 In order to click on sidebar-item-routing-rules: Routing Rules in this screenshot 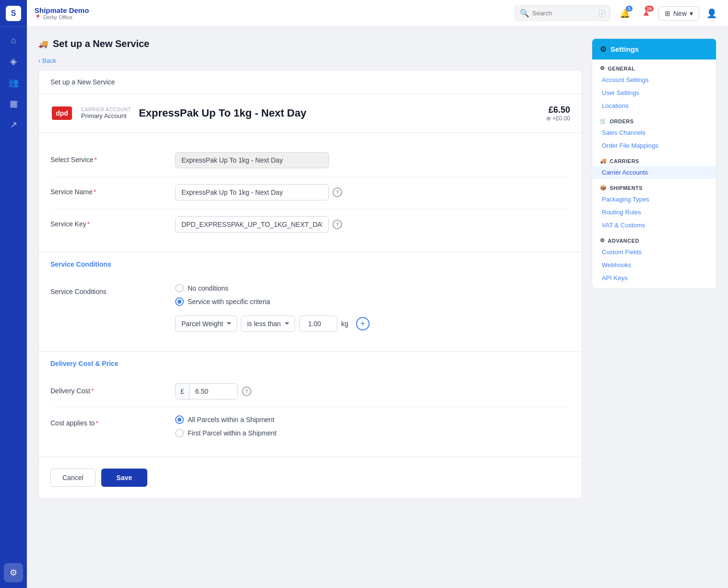, I will do `click(654, 212)`.